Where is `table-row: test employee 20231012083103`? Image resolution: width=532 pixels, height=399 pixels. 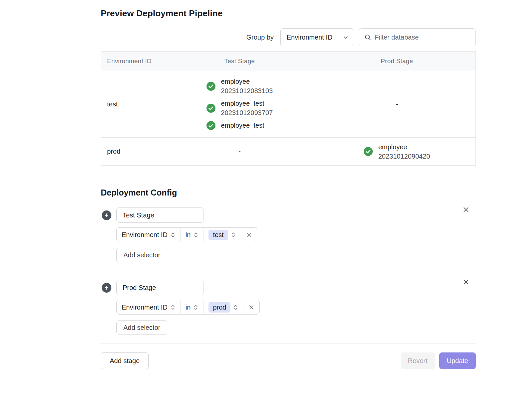 table-row: test employee 20231012083103 is located at coordinates (289, 104).